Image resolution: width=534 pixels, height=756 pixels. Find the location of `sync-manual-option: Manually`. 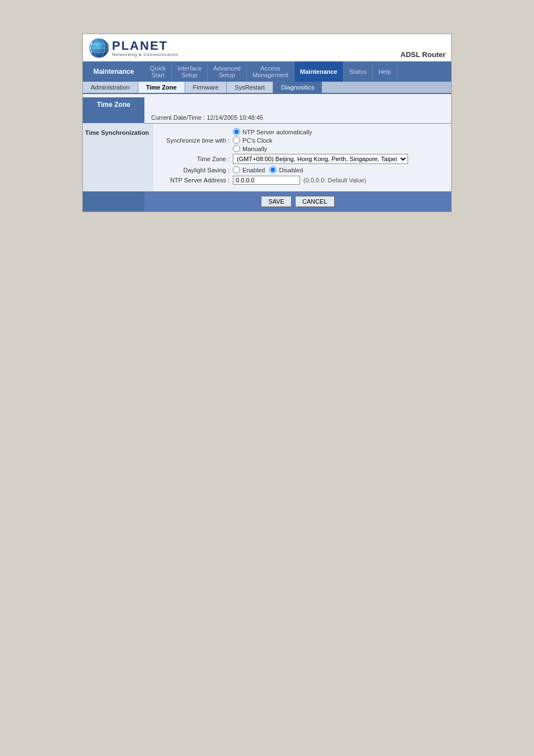

sync-manual-option: Manually is located at coordinates (273, 149).